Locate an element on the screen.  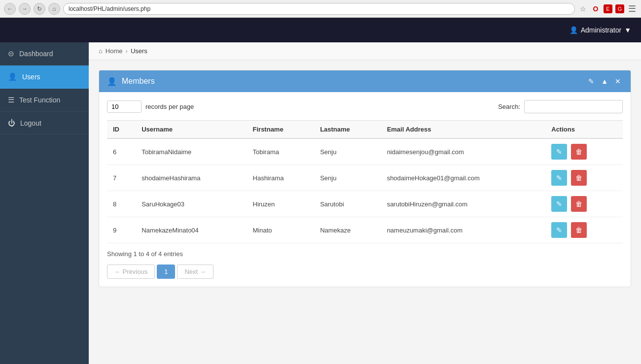
forward-button: → is located at coordinates (25, 9).